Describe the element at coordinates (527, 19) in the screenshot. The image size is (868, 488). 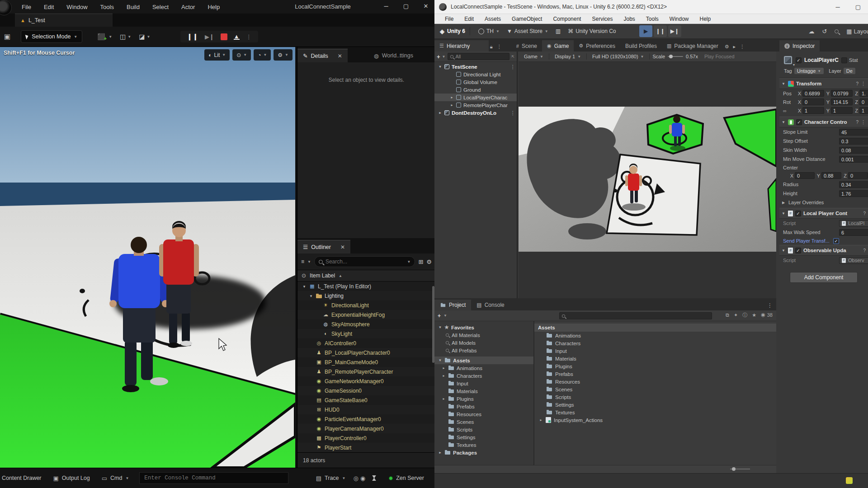
I see `menu-item: GameObject` at that location.